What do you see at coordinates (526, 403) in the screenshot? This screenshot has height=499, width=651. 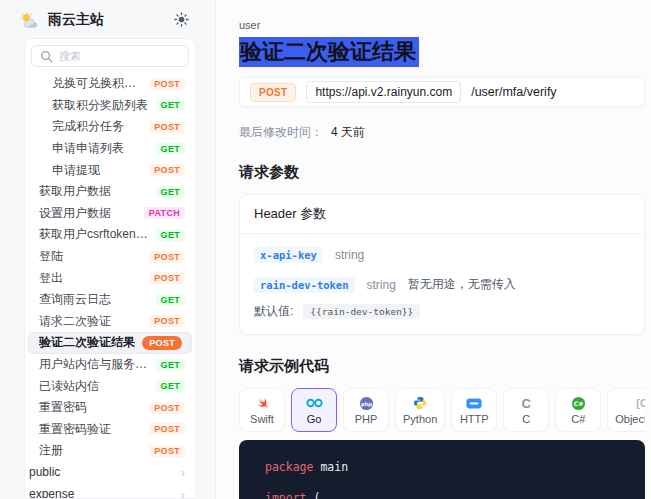 I see `c-icon: C` at bounding box center [526, 403].